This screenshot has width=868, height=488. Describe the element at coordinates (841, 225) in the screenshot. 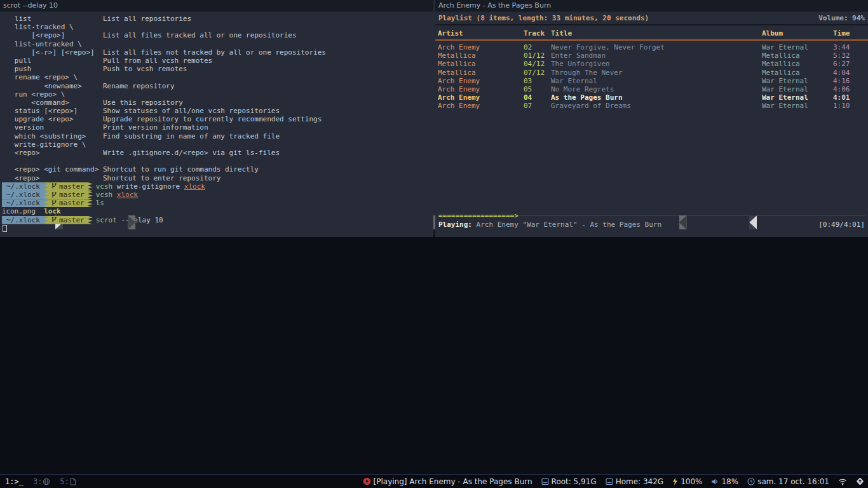

I see `elapsed-total-time: [0:49/4:01]` at that location.